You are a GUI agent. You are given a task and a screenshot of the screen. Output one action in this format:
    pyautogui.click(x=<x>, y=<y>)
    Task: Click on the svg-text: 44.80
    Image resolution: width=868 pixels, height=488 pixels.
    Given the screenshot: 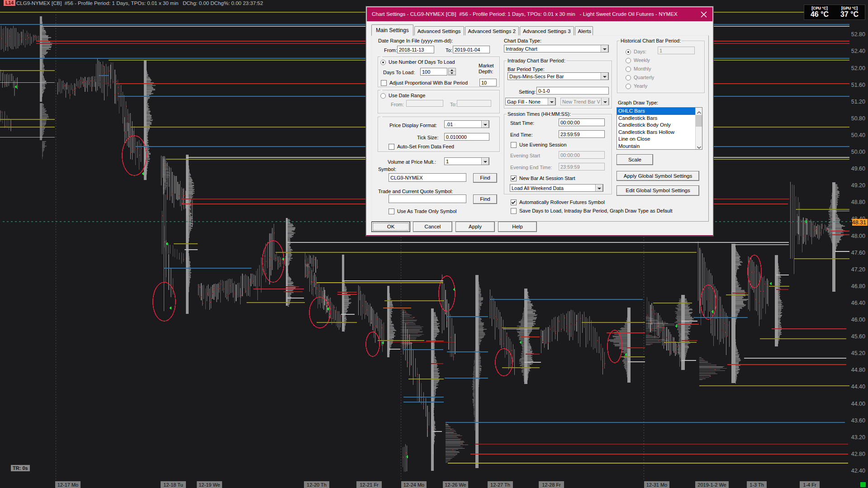 What is the action you would take?
    pyautogui.click(x=859, y=370)
    